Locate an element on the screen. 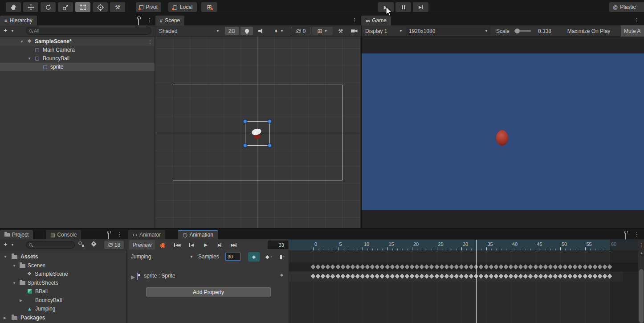  transform-tool-button is located at coordinates (100, 7).